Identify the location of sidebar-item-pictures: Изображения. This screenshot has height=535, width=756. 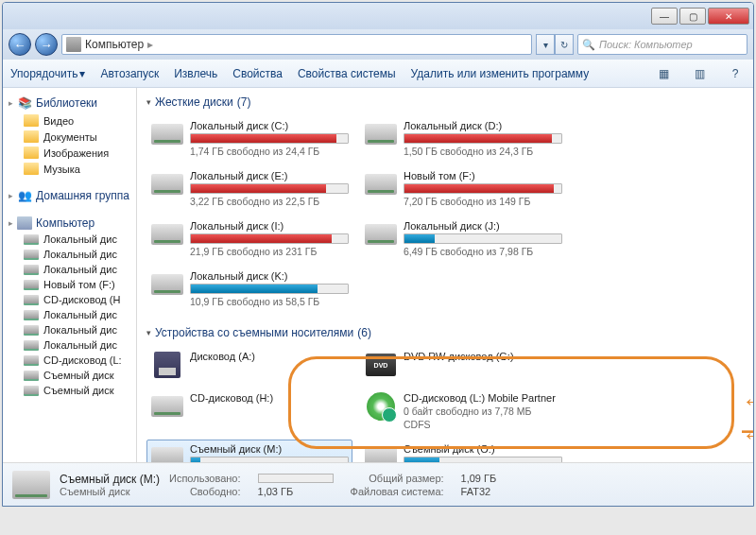
(70, 153).